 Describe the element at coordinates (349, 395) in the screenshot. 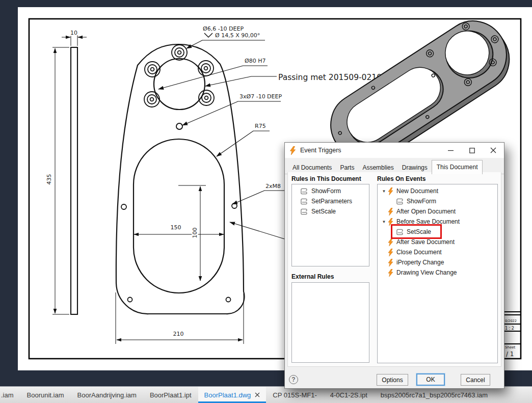

I see `file-tab: 4-0C1-2S.ipt` at that location.